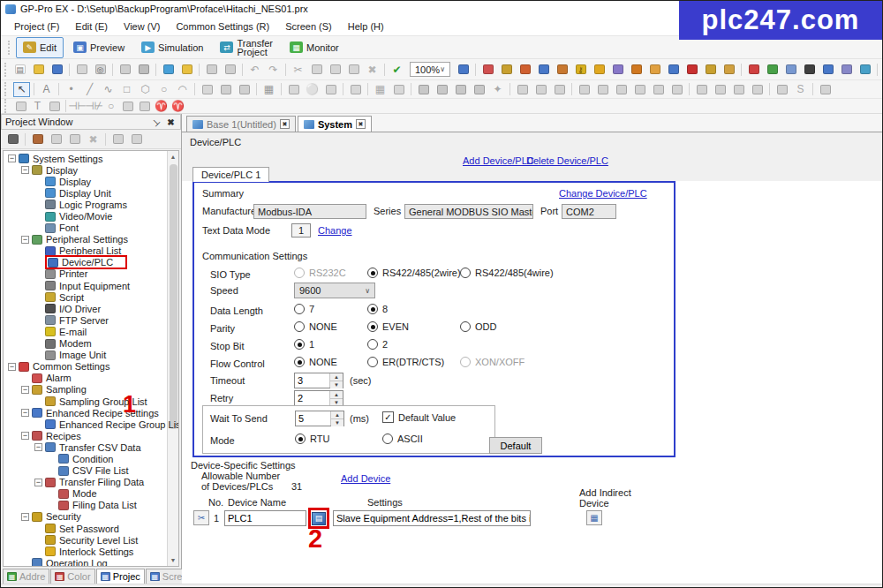  I want to click on tree-item-sampling-group-list: Sampling Group List, so click(92, 401).